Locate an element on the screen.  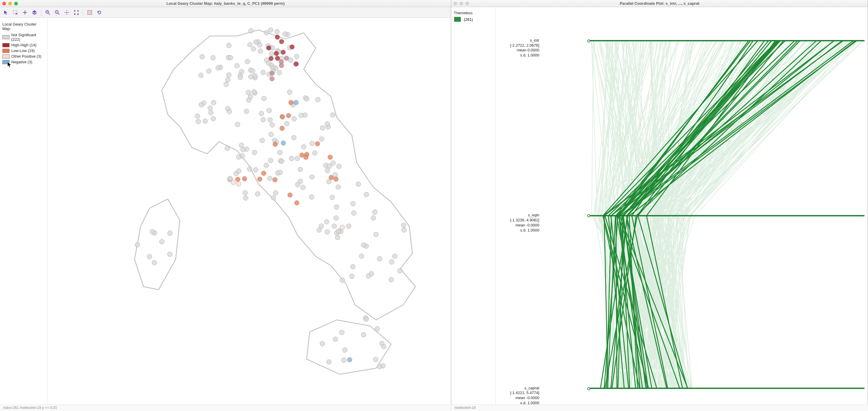
titlebar-right: Parallel Coordinate Plot: s_intr, ..., s… is located at coordinates (659, 3).